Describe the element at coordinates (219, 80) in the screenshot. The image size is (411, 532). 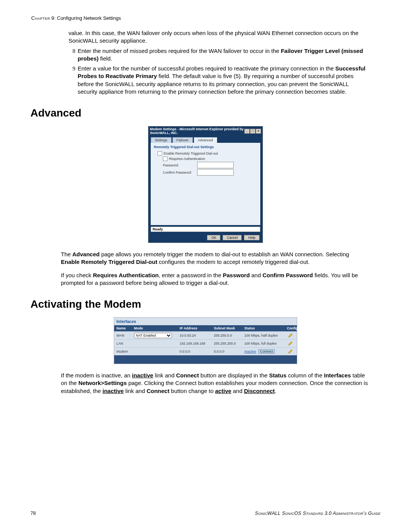
I see `step-9: 9 Enter a value for the number of succes…` at that location.